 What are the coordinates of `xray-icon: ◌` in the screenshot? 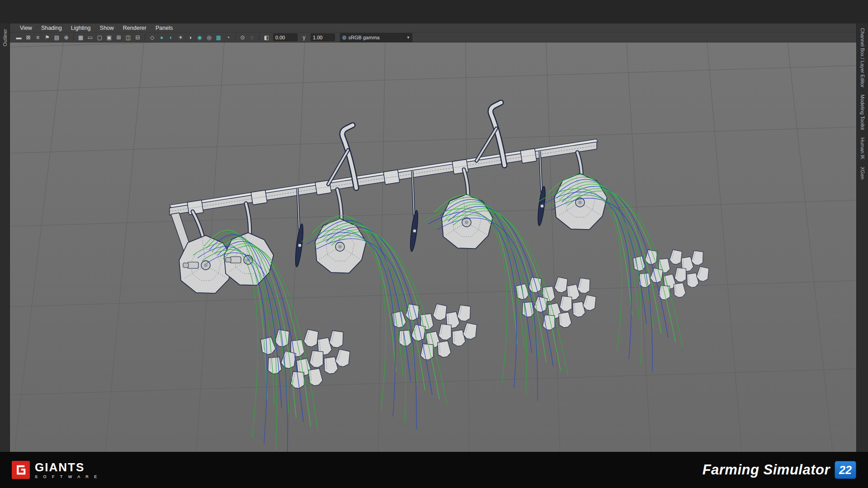 It's located at (252, 38).